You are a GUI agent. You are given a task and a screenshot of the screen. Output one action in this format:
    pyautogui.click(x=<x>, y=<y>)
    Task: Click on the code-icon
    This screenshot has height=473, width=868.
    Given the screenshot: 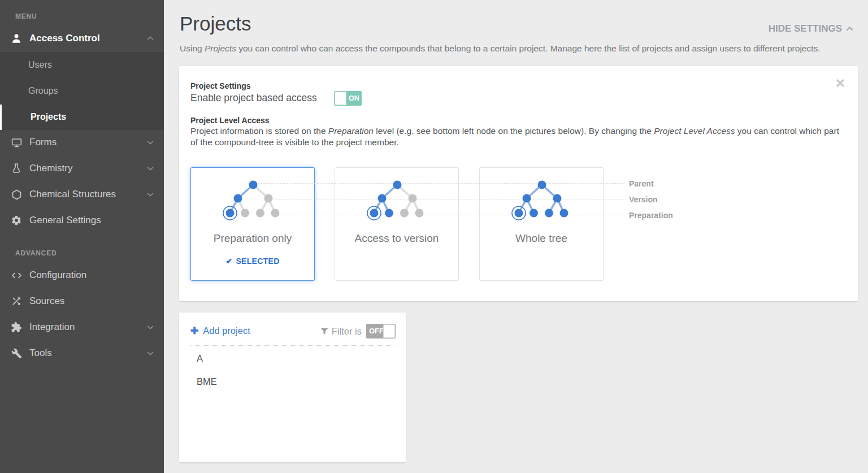 What is the action you would take?
    pyautogui.click(x=16, y=275)
    